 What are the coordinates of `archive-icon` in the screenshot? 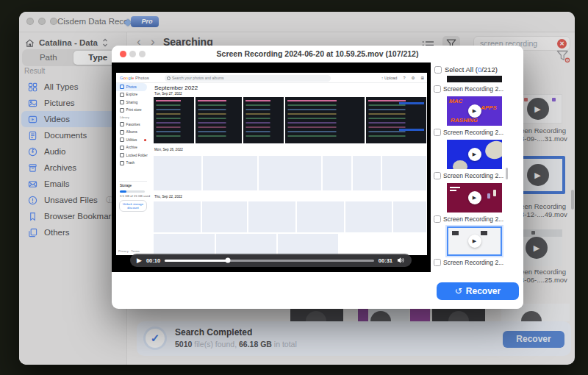 It's located at (32, 168).